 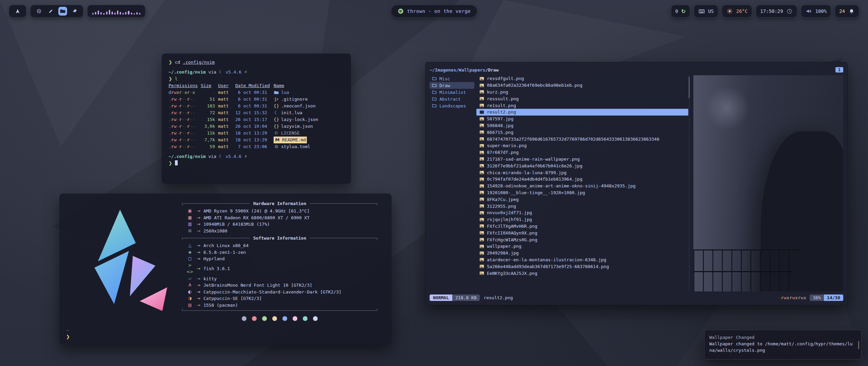 What do you see at coordinates (280, 279) in the screenshot?
I see `fetch-row-terminal: ▱→kitty` at bounding box center [280, 279].